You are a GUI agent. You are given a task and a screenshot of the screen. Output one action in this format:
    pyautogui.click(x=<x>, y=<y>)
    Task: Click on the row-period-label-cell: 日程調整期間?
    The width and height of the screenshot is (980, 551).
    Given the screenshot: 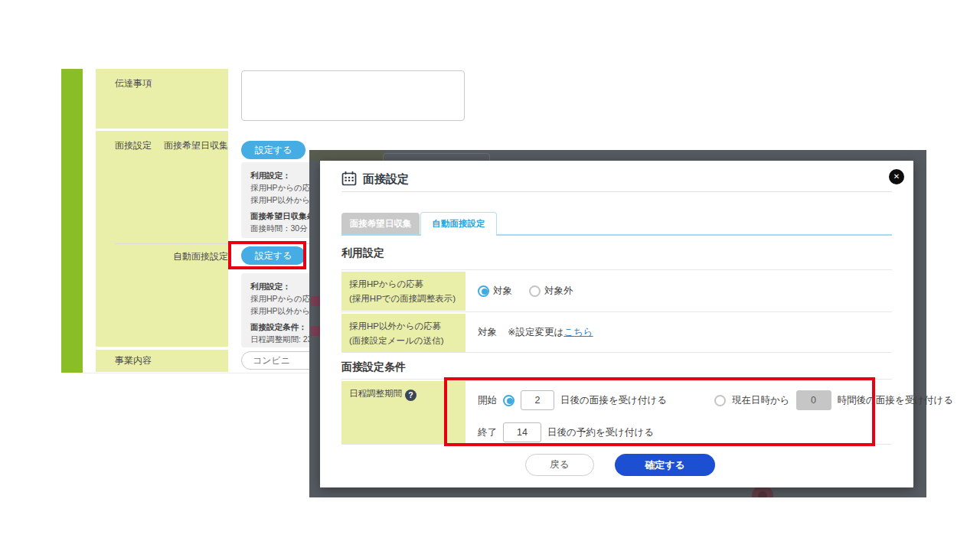 What is the action you would take?
    pyautogui.click(x=403, y=412)
    